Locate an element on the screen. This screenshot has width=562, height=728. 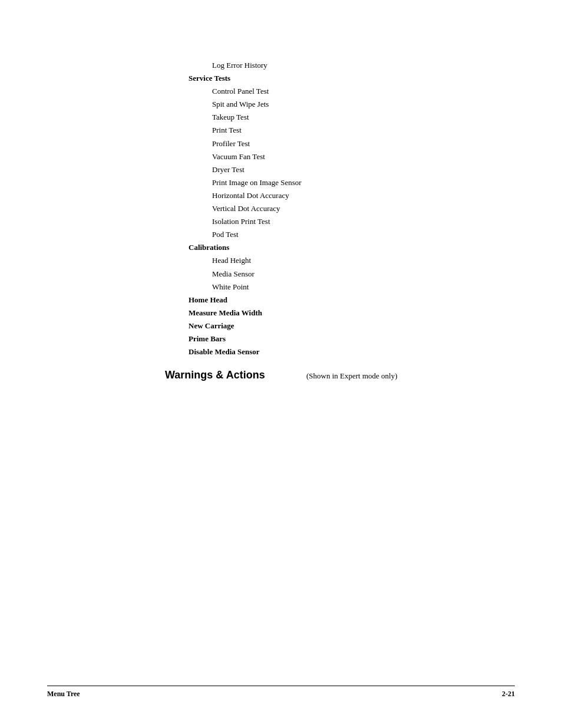
menu-item-head-height: Head Height is located at coordinates (340, 261).